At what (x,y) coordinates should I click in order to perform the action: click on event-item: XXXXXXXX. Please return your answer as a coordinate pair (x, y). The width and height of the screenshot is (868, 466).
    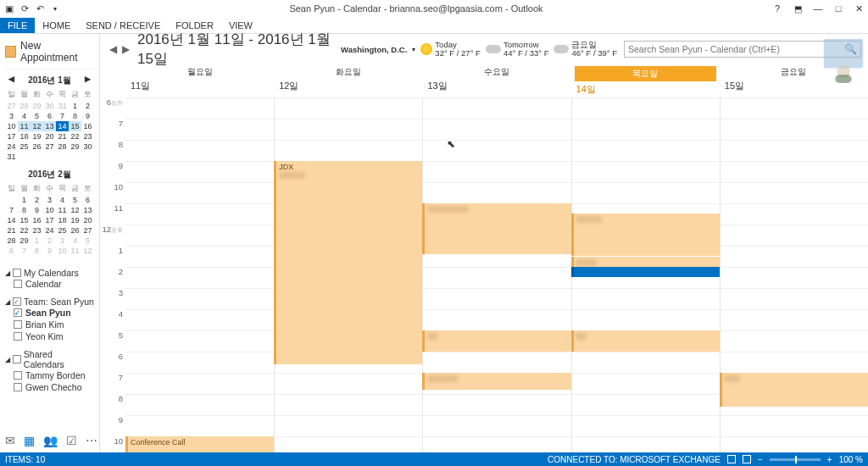
    Looking at the image, I should click on (497, 229).